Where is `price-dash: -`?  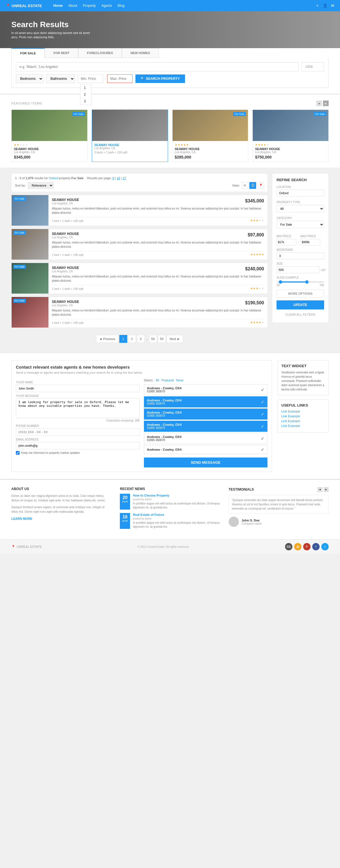 price-dash: - is located at coordinates (105, 79).